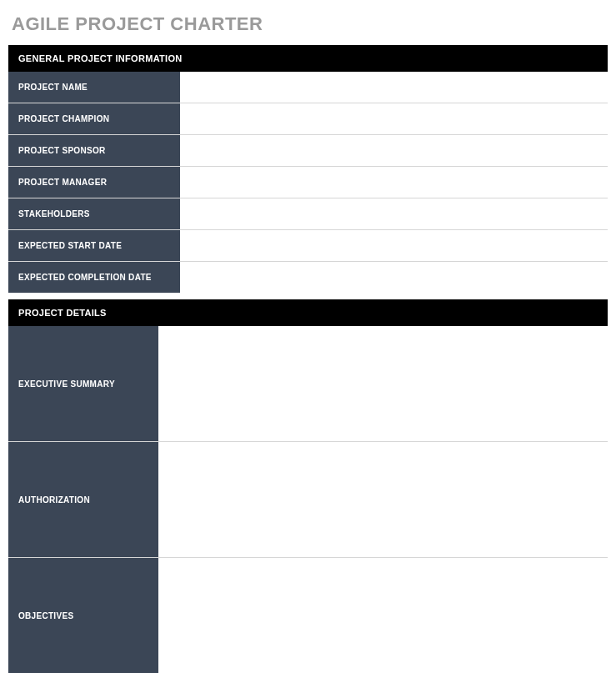 Image resolution: width=616 pixels, height=673 pixels. I want to click on row-project-champion: PROJECT CHAMPION, so click(308, 119).